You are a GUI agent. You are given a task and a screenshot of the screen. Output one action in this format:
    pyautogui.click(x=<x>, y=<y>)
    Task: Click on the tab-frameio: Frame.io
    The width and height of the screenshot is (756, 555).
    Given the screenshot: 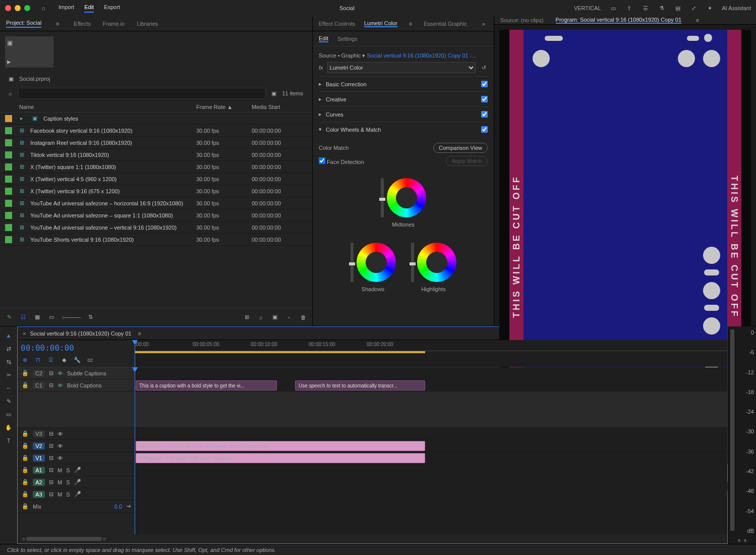 What is the action you would take?
    pyautogui.click(x=114, y=24)
    